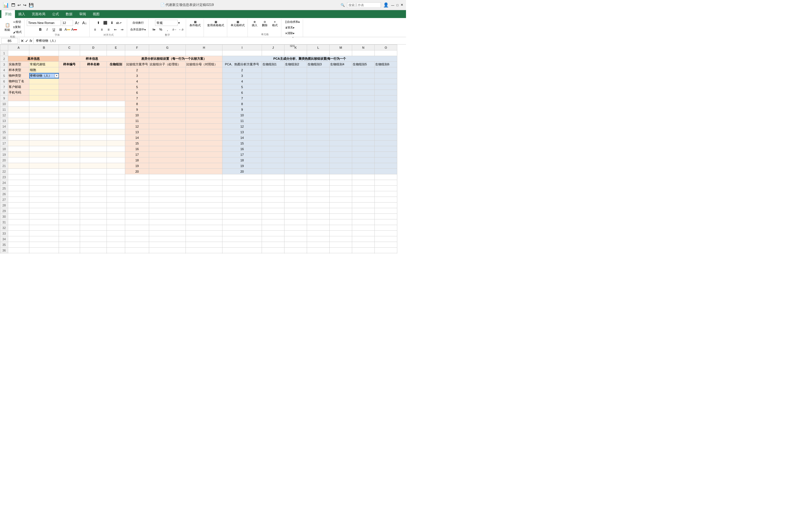  I want to click on cell-J21, so click(273, 166).